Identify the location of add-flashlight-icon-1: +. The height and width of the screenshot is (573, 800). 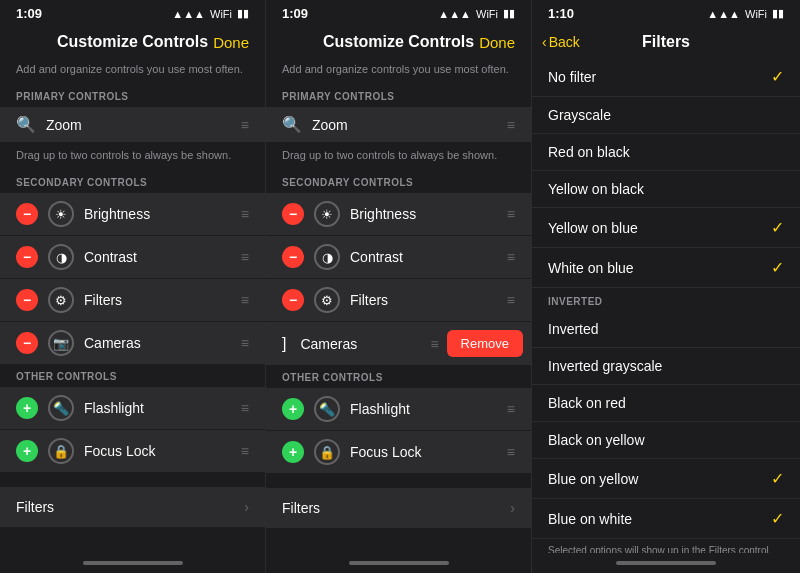
(27, 408).